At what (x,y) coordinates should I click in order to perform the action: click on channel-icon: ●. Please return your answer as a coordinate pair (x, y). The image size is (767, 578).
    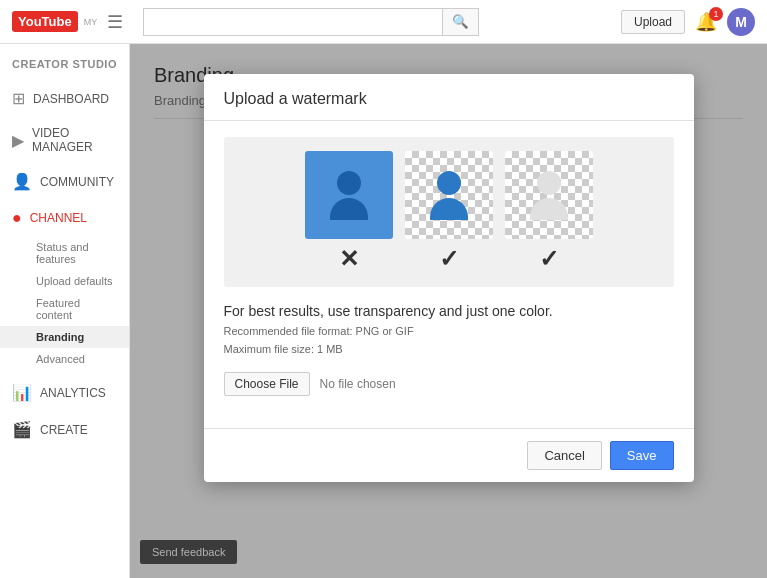
    Looking at the image, I should click on (17, 218).